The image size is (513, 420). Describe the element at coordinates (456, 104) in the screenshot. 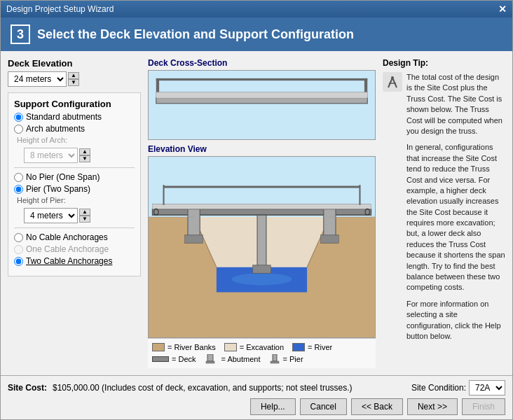

I see `tip-para-1: The total cost of the design is the Site…` at that location.